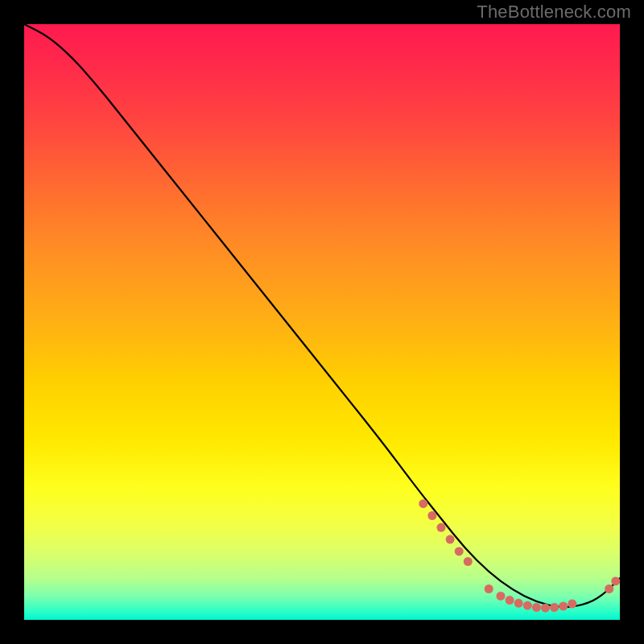 The image size is (644, 644). Describe the element at coordinates (554, 12) in the screenshot. I see `watermark-text: TheBottleneck.com` at that location.